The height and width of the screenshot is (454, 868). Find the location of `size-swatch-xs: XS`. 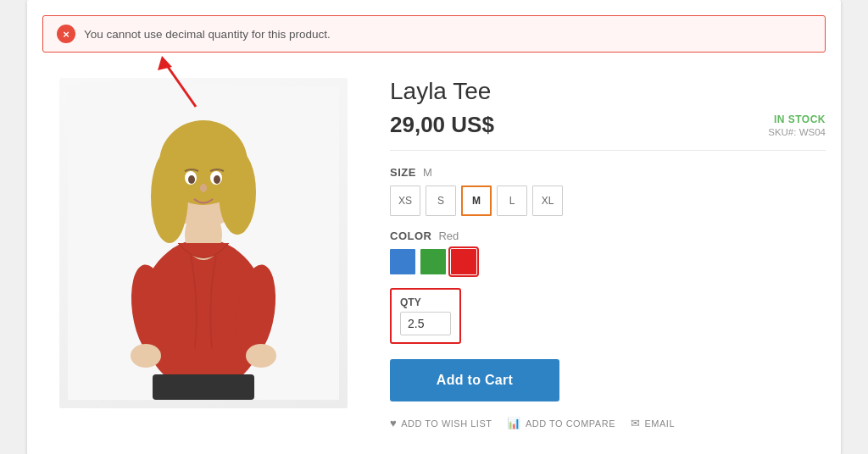

size-swatch-xs: XS is located at coordinates (405, 201).